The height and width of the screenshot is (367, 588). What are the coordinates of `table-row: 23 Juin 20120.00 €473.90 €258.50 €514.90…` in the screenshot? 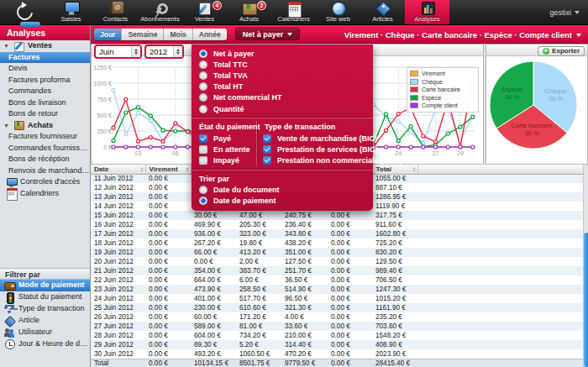 It's located at (339, 289).